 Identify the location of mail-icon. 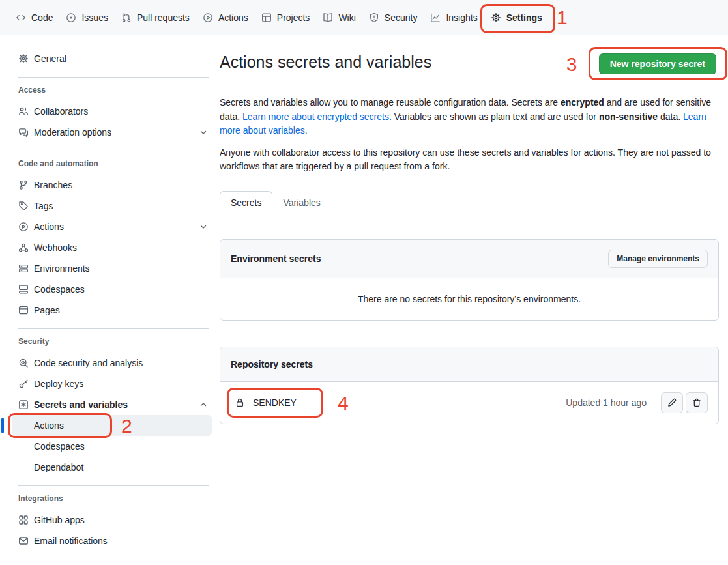
(23, 541).